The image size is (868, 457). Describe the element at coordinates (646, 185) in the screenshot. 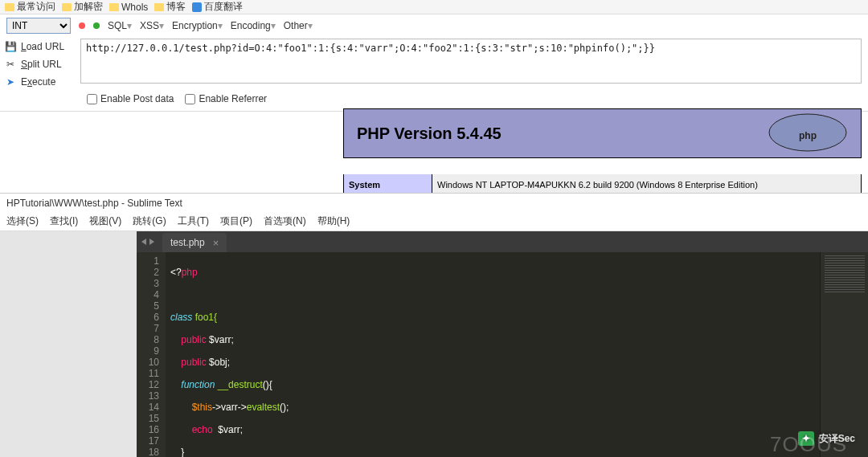

I see `system-value: Windows NT LAPTOP-M4APUKKN 6.2 build 920…` at that location.